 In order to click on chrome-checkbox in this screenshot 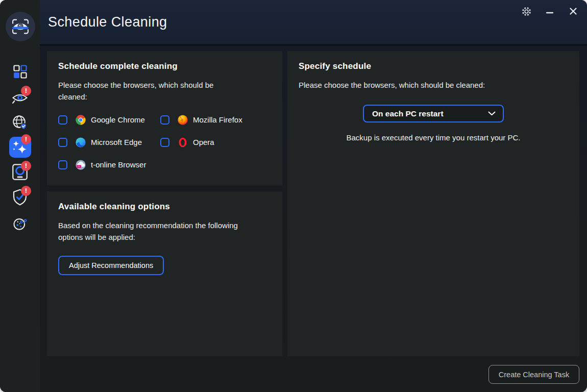, I will do `click(63, 120)`.